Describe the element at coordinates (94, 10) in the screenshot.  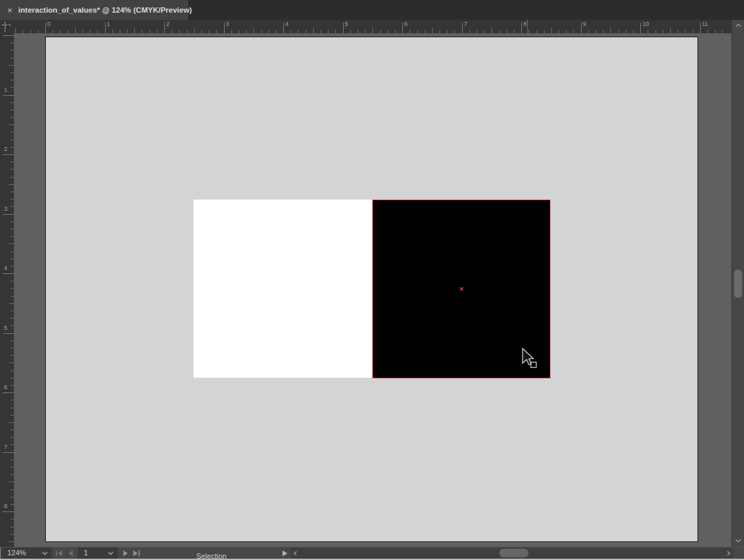
I see `document-tab: × interaction_of_values* @ 124% (CMYK/Pr…` at that location.